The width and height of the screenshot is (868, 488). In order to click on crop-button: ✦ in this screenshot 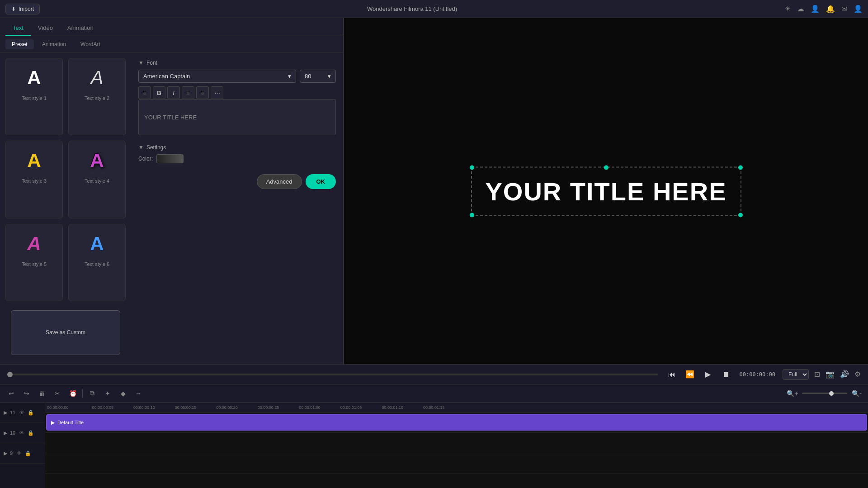, I will do `click(108, 393)`.